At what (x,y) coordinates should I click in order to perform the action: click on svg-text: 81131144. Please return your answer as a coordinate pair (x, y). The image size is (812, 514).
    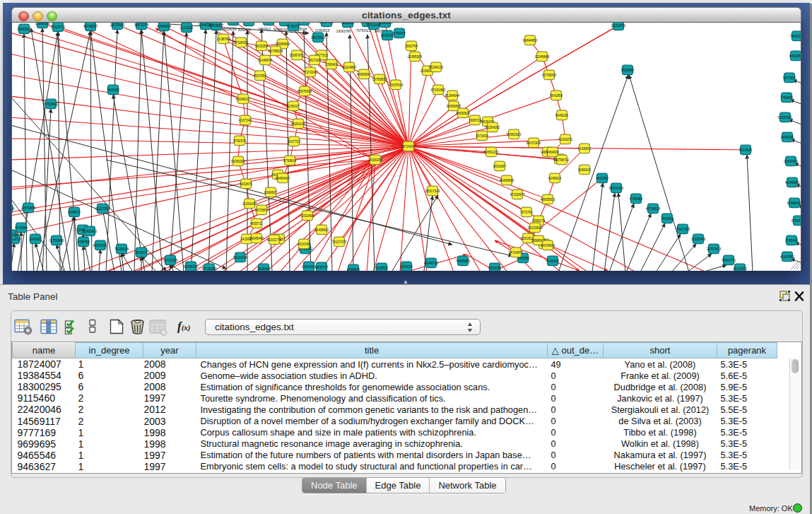
    Looking at the image, I should click on (240, 257).